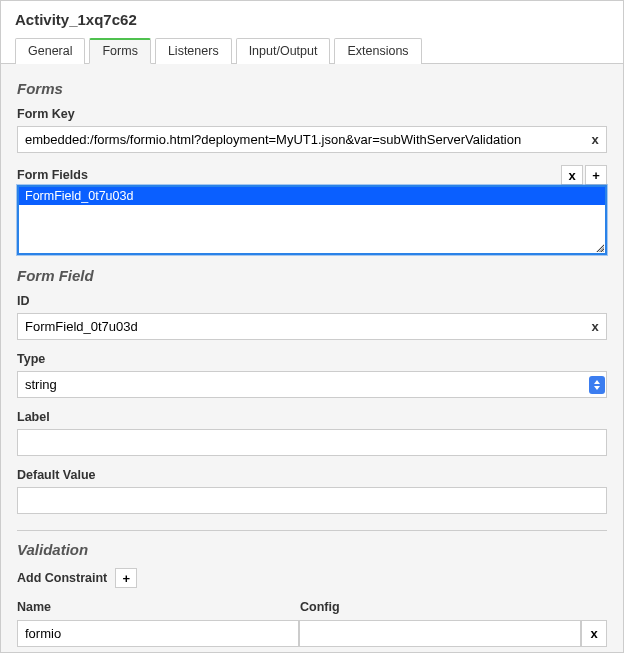 The image size is (624, 653). What do you see at coordinates (595, 140) in the screenshot?
I see `form-key-clear-button: x` at bounding box center [595, 140].